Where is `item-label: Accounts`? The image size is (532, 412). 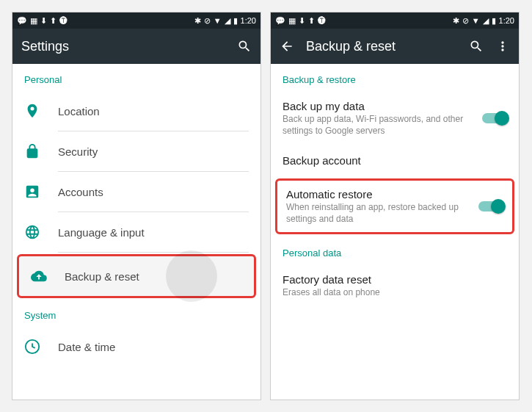 item-label: Accounts is located at coordinates (81, 192).